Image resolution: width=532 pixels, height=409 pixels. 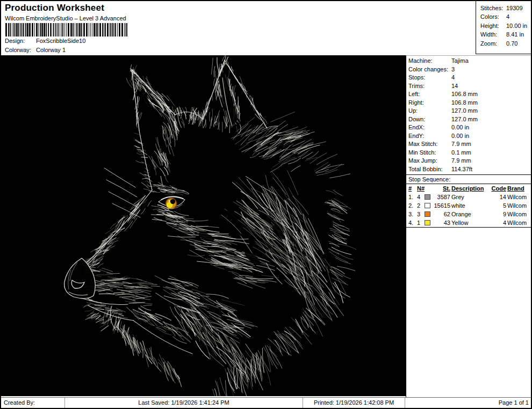 I want to click on machine-info-row: Left:106.8 mm, so click(x=469, y=94).